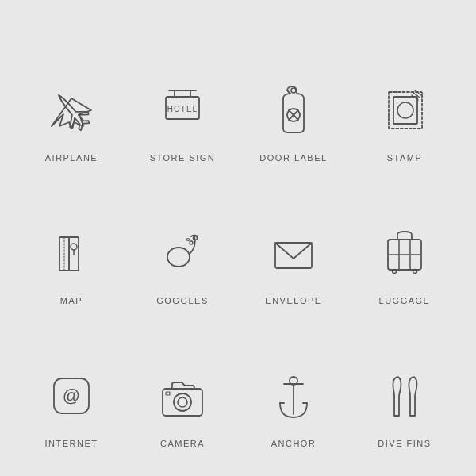 This screenshot has height=476, width=476. What do you see at coordinates (71, 110) in the screenshot?
I see `airplane-icon` at bounding box center [71, 110].